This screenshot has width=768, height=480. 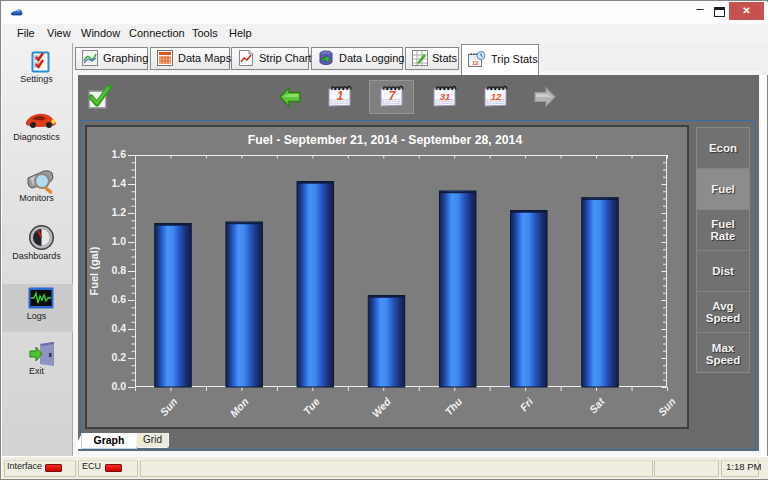 What do you see at coordinates (118, 357) in the screenshot?
I see `svg-text: 0.2` at bounding box center [118, 357].